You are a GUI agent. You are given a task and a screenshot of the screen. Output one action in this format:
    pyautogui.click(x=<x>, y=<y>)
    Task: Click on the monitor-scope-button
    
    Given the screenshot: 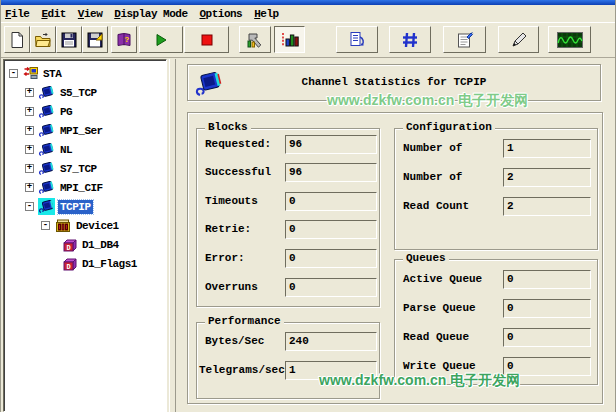 What is the action you would take?
    pyautogui.click(x=570, y=40)
    